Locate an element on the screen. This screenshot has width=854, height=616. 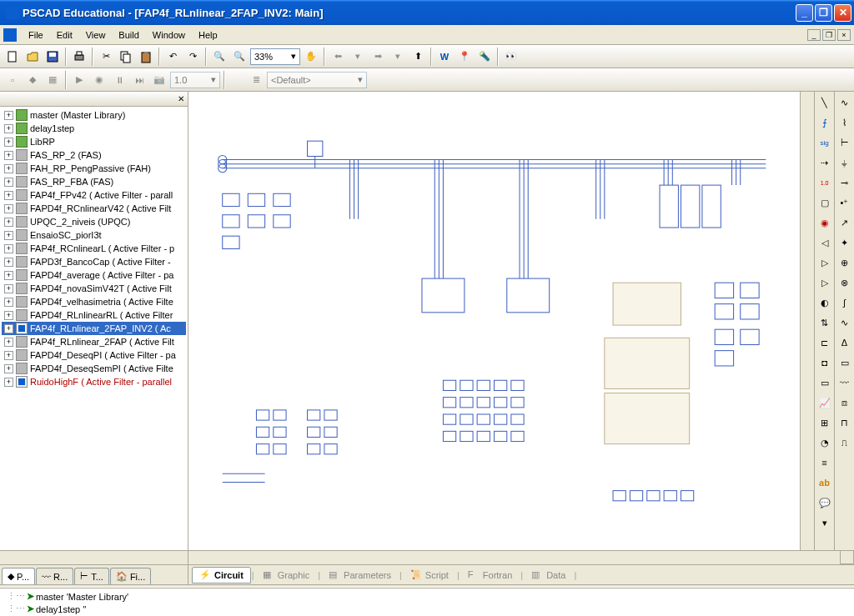
print-button is located at coordinates (79, 57).